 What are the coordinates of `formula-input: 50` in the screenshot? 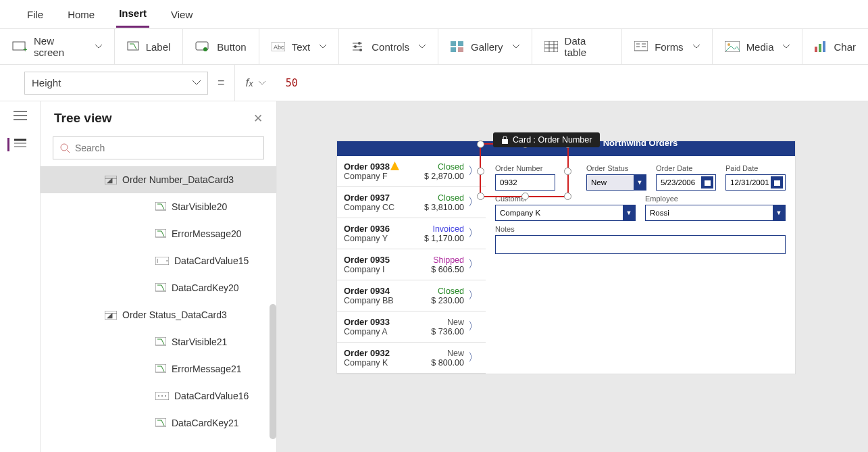 It's located at (292, 83).